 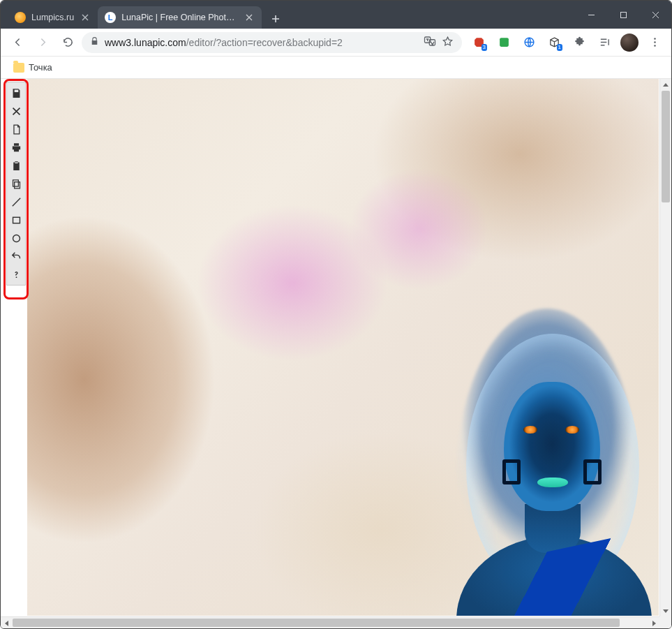 What do you see at coordinates (604, 43) in the screenshot?
I see `reading-list-icon` at bounding box center [604, 43].